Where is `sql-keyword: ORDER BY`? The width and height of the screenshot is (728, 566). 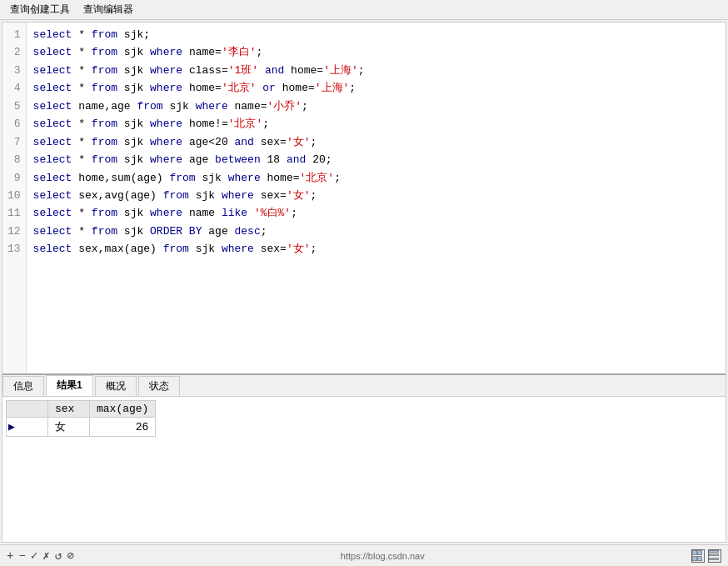 sql-keyword: ORDER BY is located at coordinates (176, 232).